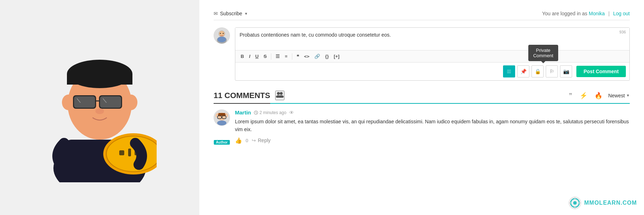 The image size is (644, 215). What do you see at coordinates (628, 95) in the screenshot?
I see `sort-dropdown-arrow-icon: ▼` at bounding box center [628, 95].